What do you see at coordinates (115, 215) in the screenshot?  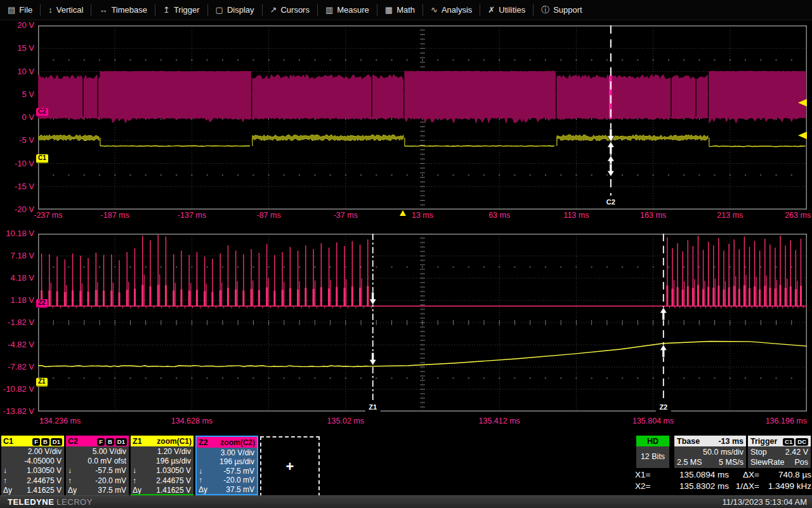 I see `x-tick-label: -187 ms` at bounding box center [115, 215].